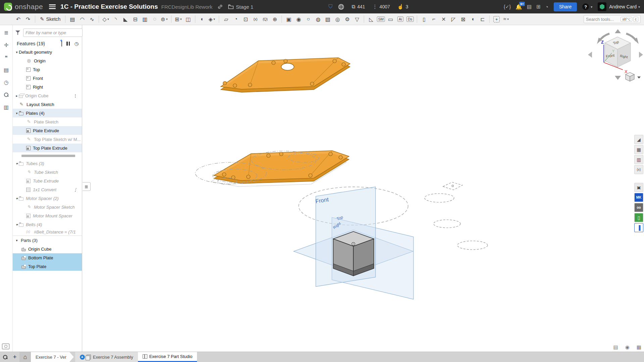  Describe the element at coordinates (28, 19) in the screenshot. I see `redo-icon: ↷` at that location.